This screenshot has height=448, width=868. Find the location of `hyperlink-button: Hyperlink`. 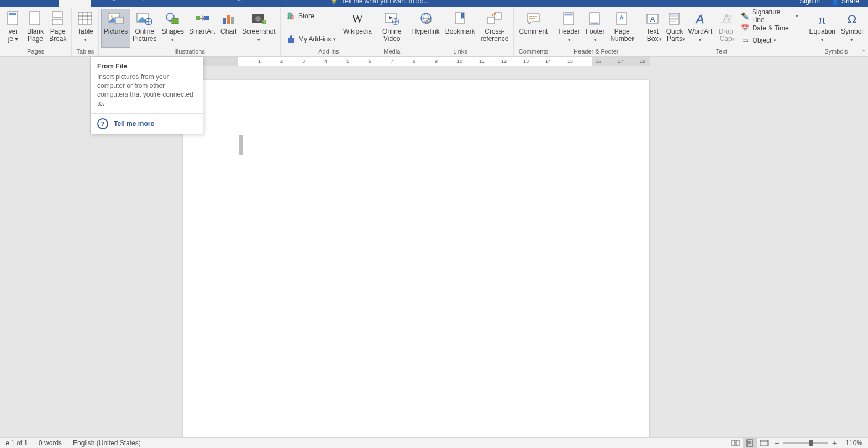

hyperlink-button: Hyperlink is located at coordinates (426, 28).